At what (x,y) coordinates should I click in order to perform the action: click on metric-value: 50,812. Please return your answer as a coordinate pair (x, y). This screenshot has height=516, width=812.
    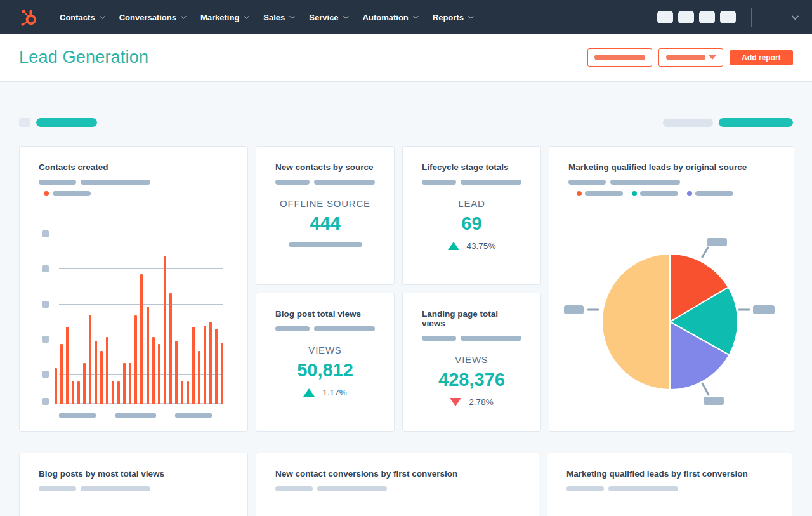
    Looking at the image, I should click on (325, 371).